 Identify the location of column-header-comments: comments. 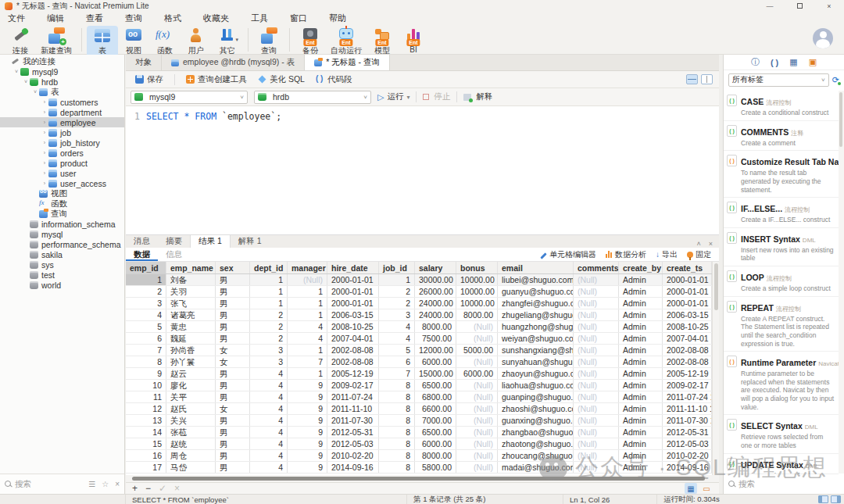
(596, 267).